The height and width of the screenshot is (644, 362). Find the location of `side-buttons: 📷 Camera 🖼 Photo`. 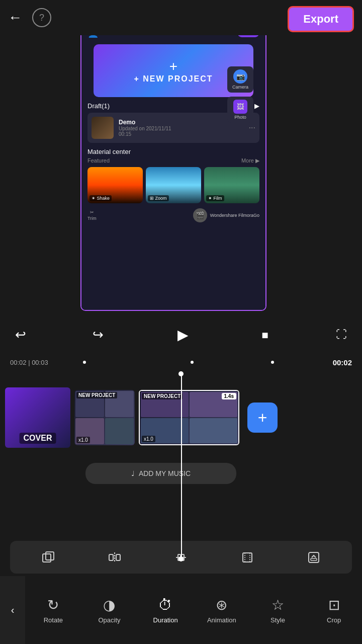

side-buttons: 📷 Camera 🖼 Photo is located at coordinates (240, 95).